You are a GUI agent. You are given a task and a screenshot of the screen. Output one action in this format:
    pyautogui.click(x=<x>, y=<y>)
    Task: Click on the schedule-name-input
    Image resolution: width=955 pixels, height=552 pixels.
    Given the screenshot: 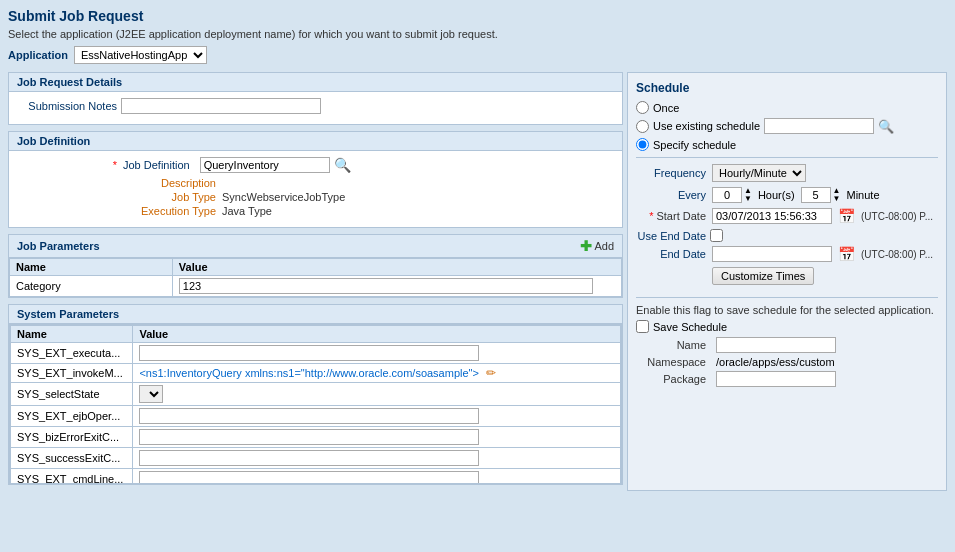 What is the action you would take?
    pyautogui.click(x=776, y=345)
    